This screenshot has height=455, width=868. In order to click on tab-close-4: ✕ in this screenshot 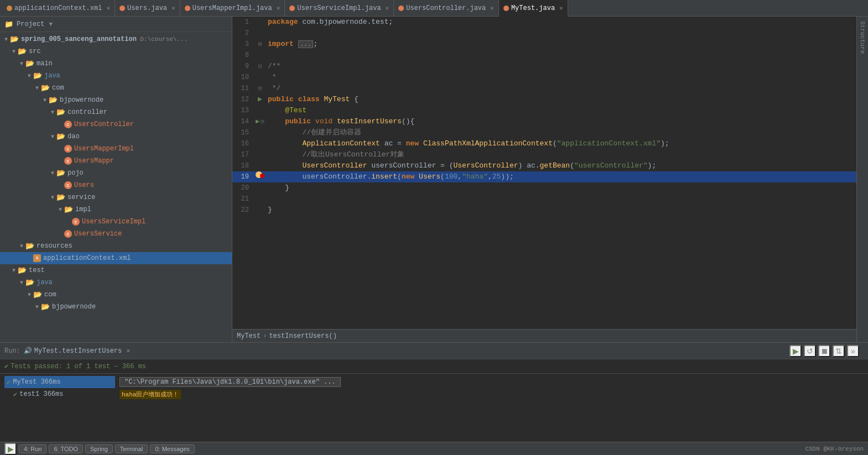, I will do `click(492, 8)`.